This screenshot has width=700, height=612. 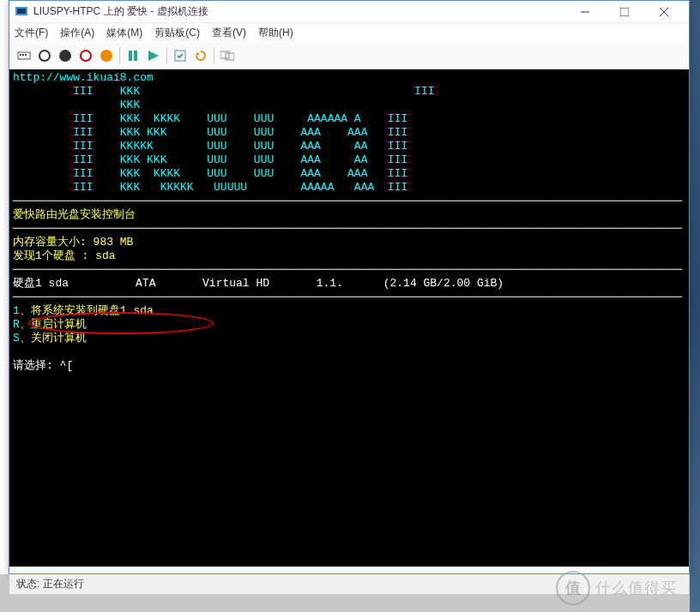 What do you see at coordinates (63, 585) in the screenshot?
I see `status-value: 正在运行` at bounding box center [63, 585].